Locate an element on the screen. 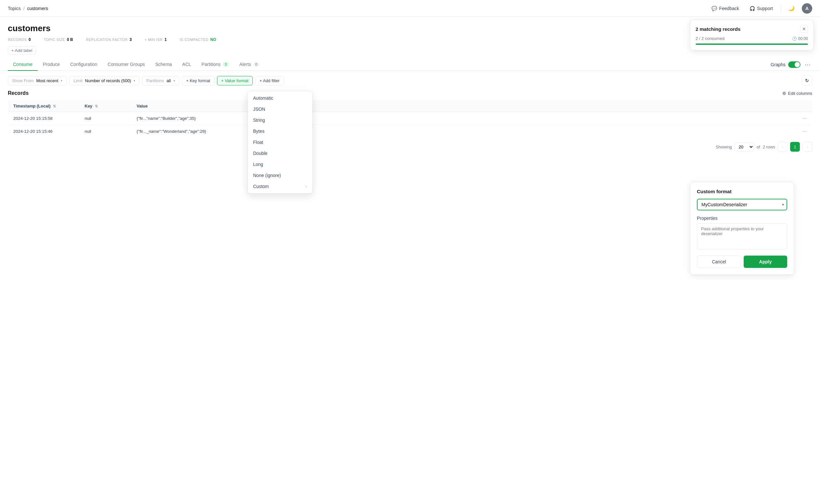 The height and width of the screenshot is (504, 820). refresh-icon: ↻ is located at coordinates (807, 81).